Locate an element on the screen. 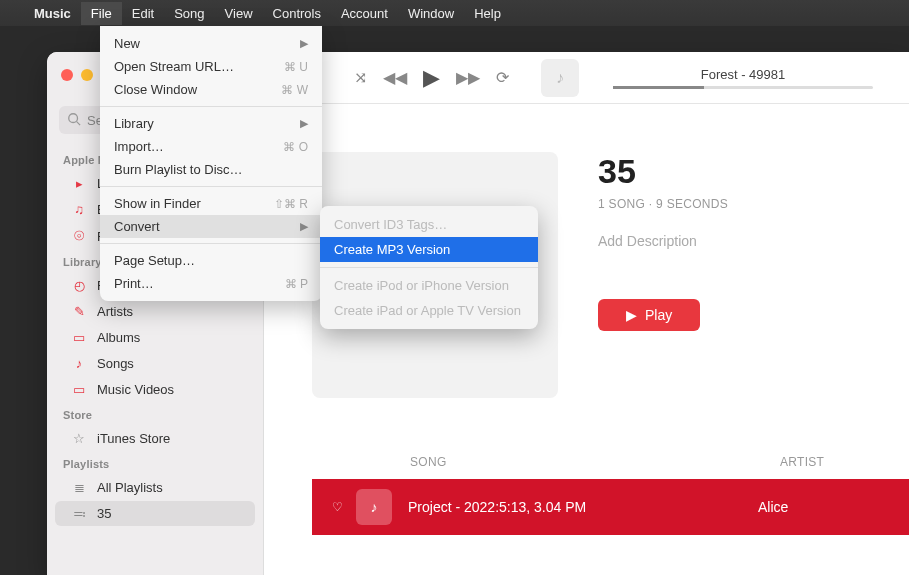 Image resolution: width=909 pixels, height=575 pixels. playlist-icon: ≣ is located at coordinates (79, 488).